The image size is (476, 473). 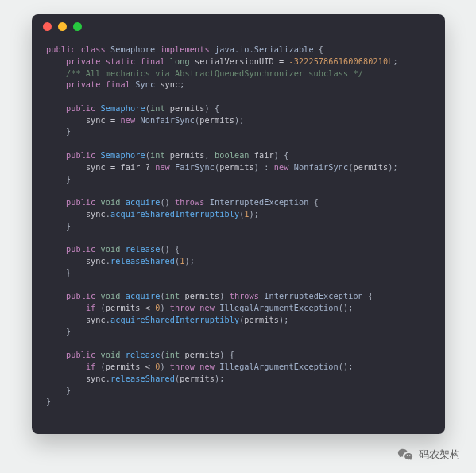 What do you see at coordinates (148, 367) in the screenshot?
I see `code-token: <` at bounding box center [148, 367].